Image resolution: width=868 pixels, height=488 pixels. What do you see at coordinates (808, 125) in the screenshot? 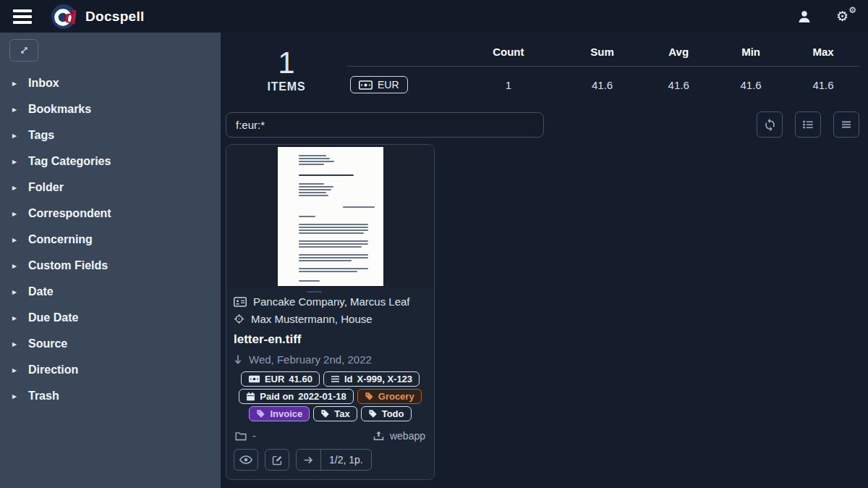
I see `list-check-icon` at bounding box center [808, 125].